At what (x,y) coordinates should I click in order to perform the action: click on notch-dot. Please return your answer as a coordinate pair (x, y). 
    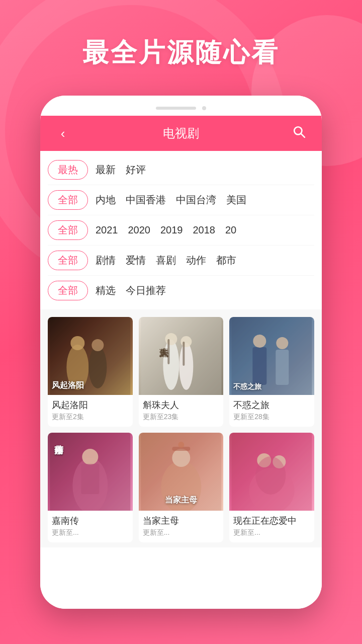
    Looking at the image, I should click on (204, 108).